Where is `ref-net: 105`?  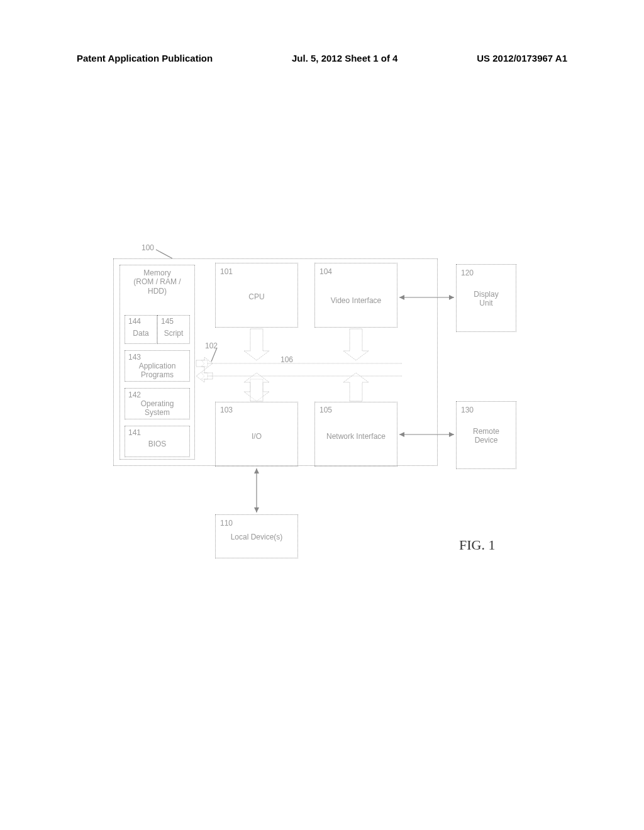
ref-net: 105 is located at coordinates (326, 410).